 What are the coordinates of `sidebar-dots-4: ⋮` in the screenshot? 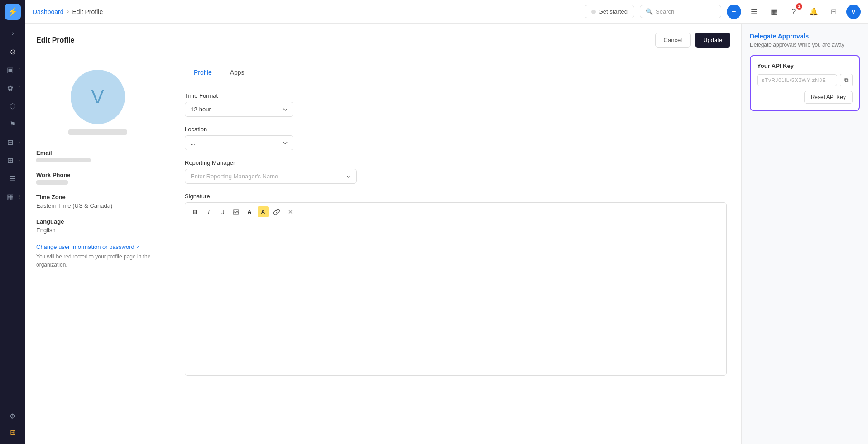 It's located at (19, 160).